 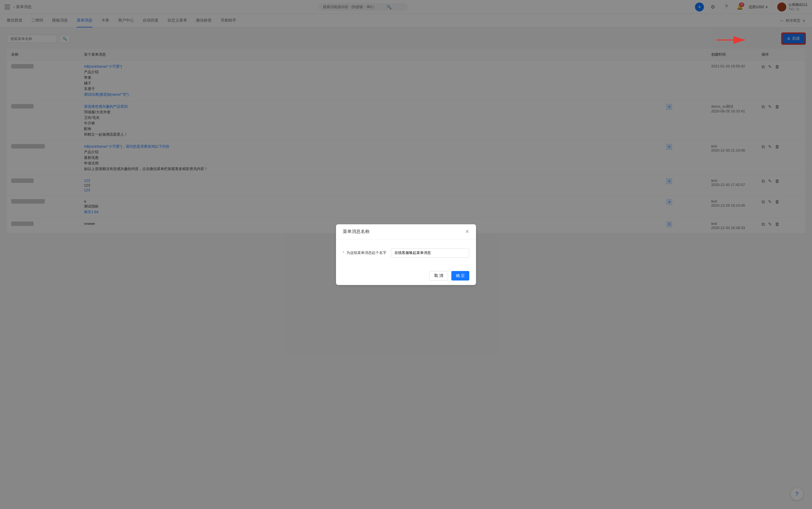 I want to click on red-arrow-svg, so click(x=733, y=40).